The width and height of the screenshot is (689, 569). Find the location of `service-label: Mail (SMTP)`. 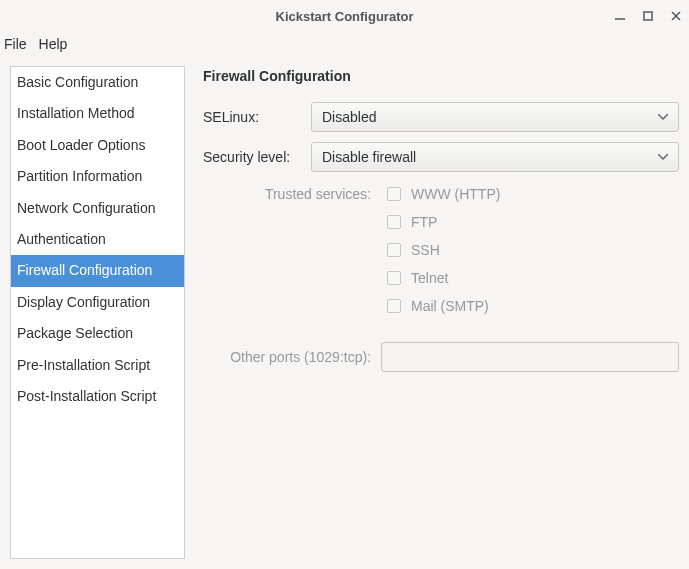

service-label: Mail (SMTP) is located at coordinates (450, 306).